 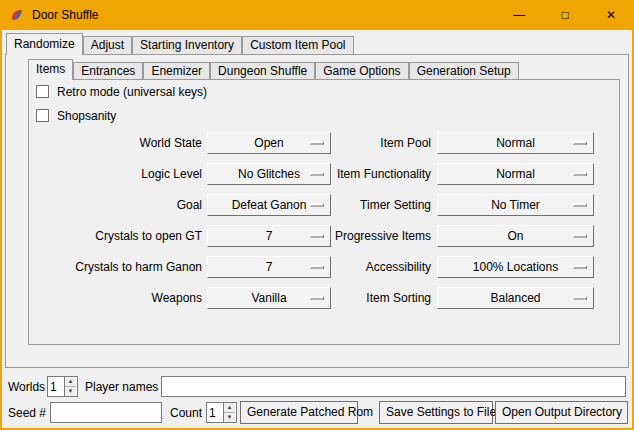 I want to click on progressive-items-label: Progressive Items, so click(x=366, y=236).